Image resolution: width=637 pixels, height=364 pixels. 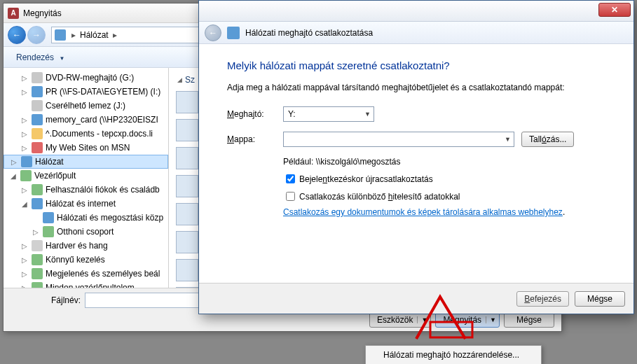 What do you see at coordinates (542, 299) in the screenshot?
I see `finish-button: Befejezés` at bounding box center [542, 299].